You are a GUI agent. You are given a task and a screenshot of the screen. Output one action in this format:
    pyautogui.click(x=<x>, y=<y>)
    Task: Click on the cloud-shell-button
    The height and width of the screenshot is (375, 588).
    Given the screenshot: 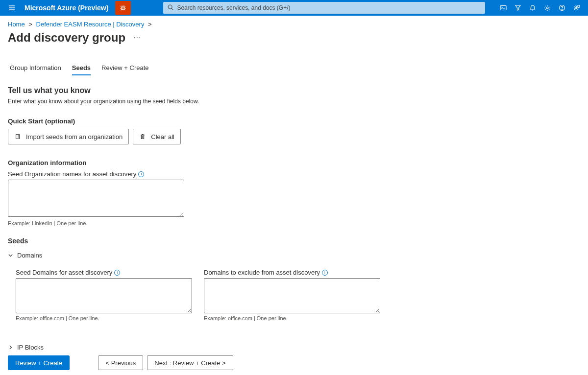 What is the action you would take?
    pyautogui.click(x=503, y=8)
    